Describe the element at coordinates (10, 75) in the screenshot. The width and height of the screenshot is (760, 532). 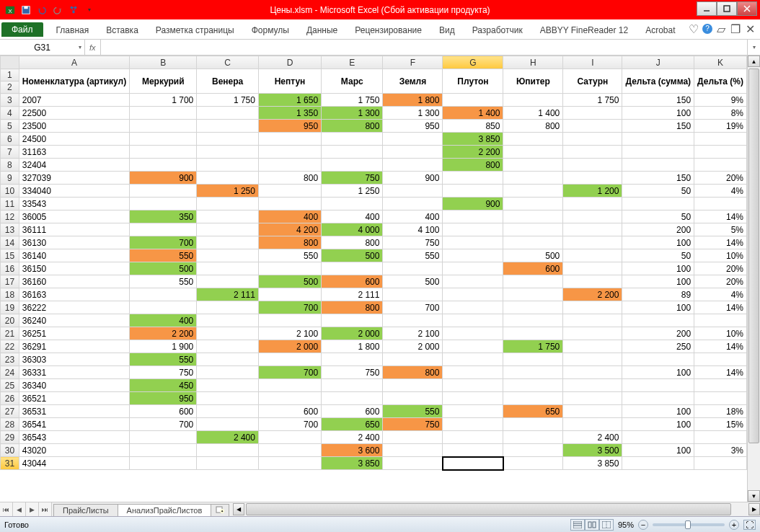
I see `row-header-1: 1` at that location.